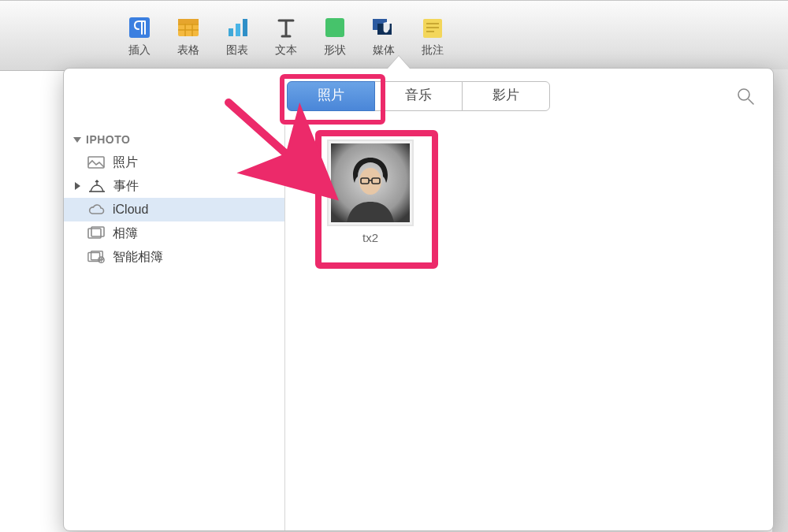 This screenshot has height=532, width=788. What do you see at coordinates (138, 257) in the screenshot?
I see `sidebar-item-label: 智能相簿` at bounding box center [138, 257].